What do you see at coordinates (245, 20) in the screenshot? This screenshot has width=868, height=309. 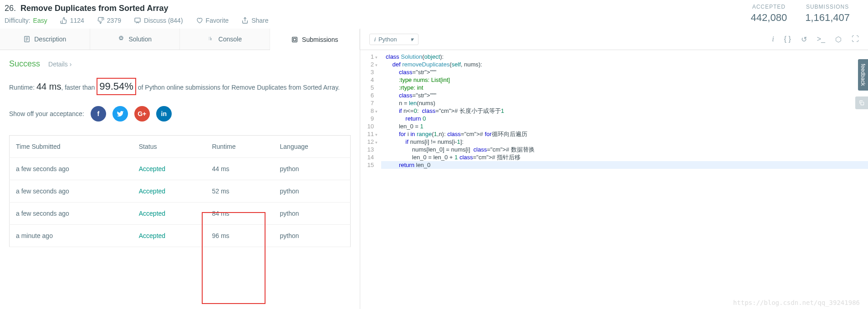 I see `share-icon` at bounding box center [245, 20].